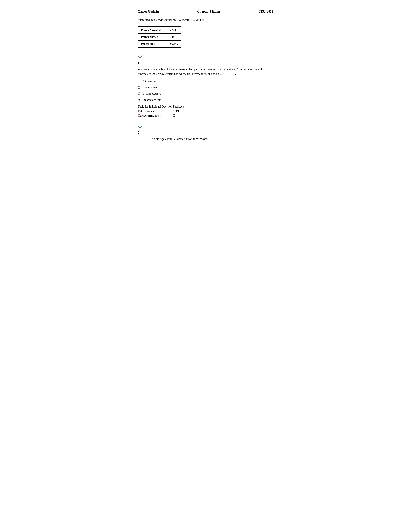 The image size is (411, 532). Describe the element at coordinates (174, 37) in the screenshot. I see `score-value: 1.00` at that location.